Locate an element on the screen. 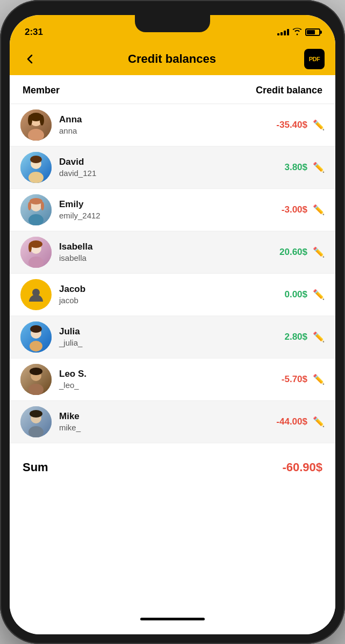 The height and width of the screenshot is (644, 345). balance-value: -44.00$ is located at coordinates (286, 422).